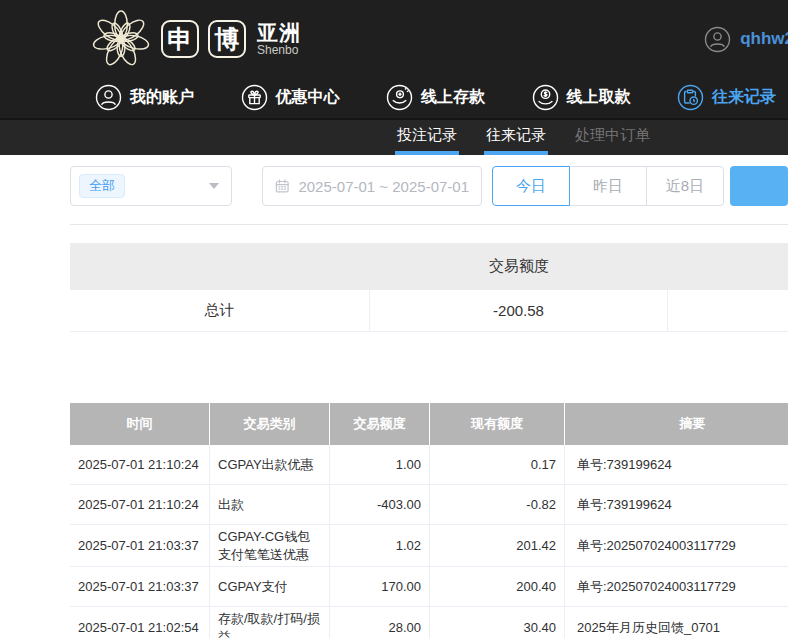 Image resolution: width=788 pixels, height=638 pixels. What do you see at coordinates (384, 186) in the screenshot?
I see `date-range-value: 2025-07-01 ~ 2025-07-01` at bounding box center [384, 186].